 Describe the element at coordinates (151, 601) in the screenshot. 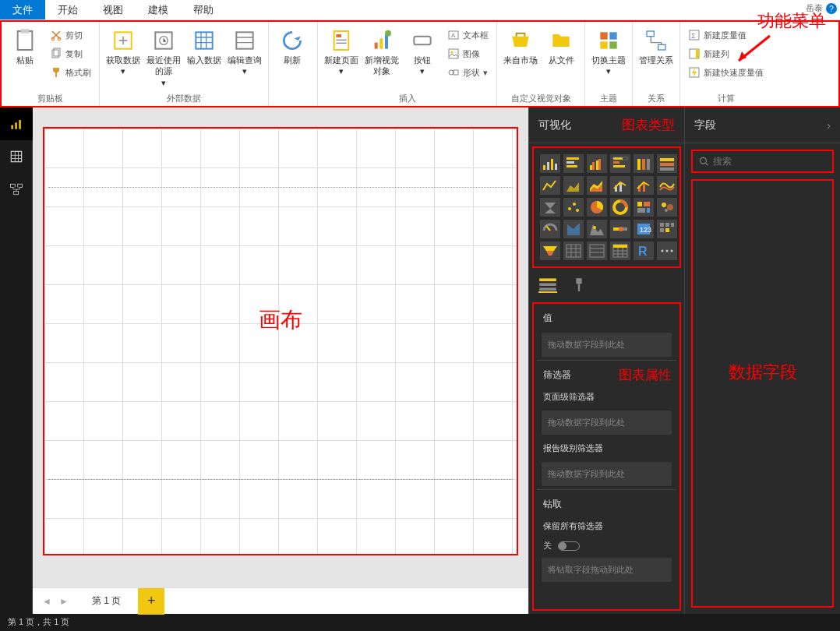

I see `page-add-button: +` at that location.